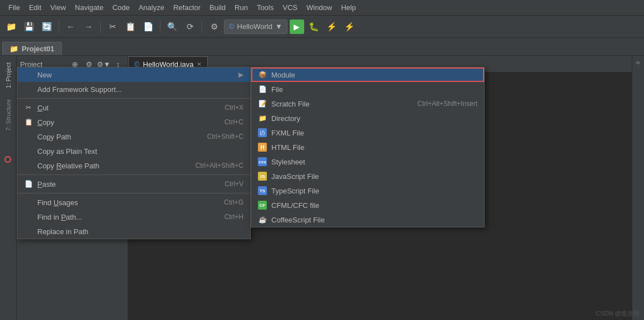 The height and width of the screenshot is (320, 644). What do you see at coordinates (134, 75) in the screenshot?
I see `cm-item-new: New ▶` at bounding box center [134, 75].